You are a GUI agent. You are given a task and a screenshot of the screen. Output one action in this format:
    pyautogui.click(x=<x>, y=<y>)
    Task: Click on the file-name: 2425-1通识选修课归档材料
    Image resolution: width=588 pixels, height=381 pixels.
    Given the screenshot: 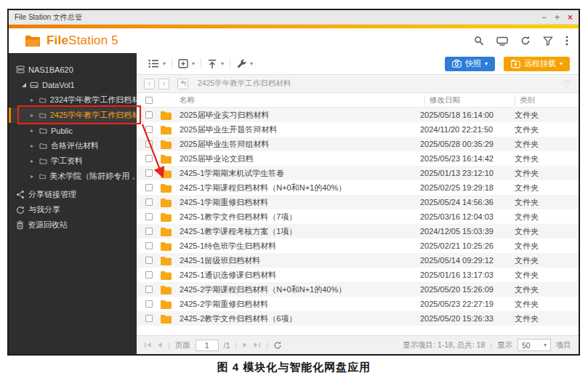 What is the action you would take?
    pyautogui.click(x=299, y=275)
    